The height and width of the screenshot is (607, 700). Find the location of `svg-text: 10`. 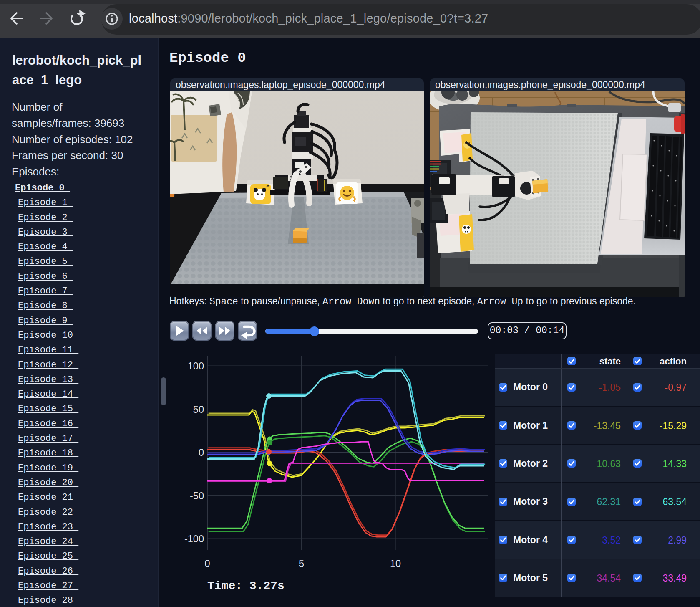

svg-text: 10 is located at coordinates (395, 564).